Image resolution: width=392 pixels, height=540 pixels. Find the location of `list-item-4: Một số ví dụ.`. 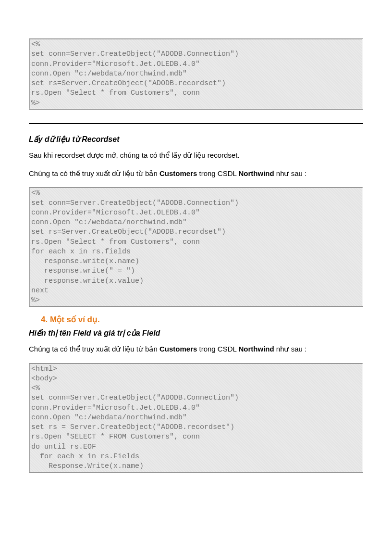

list-item-4: Một số ví dụ. is located at coordinates (207, 319).